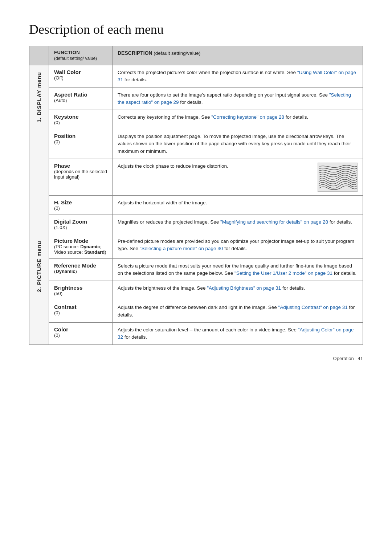 The width and height of the screenshot is (392, 555). Describe the element at coordinates (196, 144) in the screenshot. I see `position-row: Position (0) Displays the position adjus…` at that location.